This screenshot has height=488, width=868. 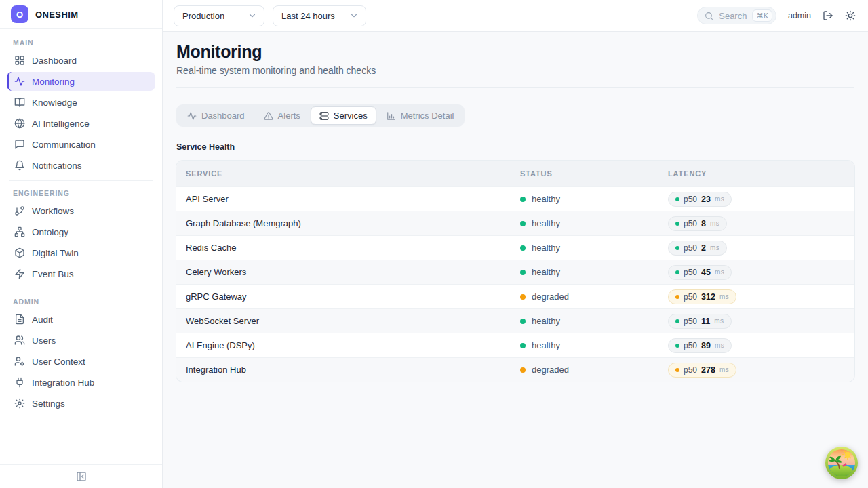 What do you see at coordinates (761, 321) in the screenshot?
I see `latency-cell: p5011ms` at bounding box center [761, 321].